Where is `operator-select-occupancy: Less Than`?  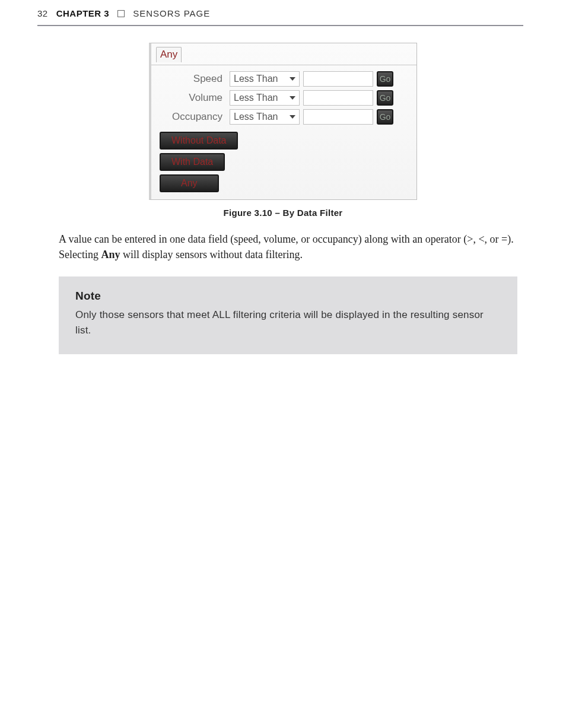
operator-select-occupancy: Less Than is located at coordinates (265, 117).